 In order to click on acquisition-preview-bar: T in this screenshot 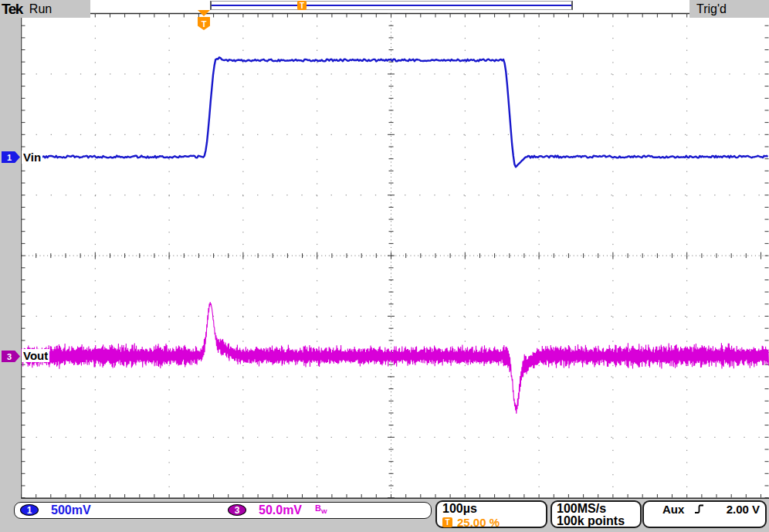, I will do `click(391, 5)`.